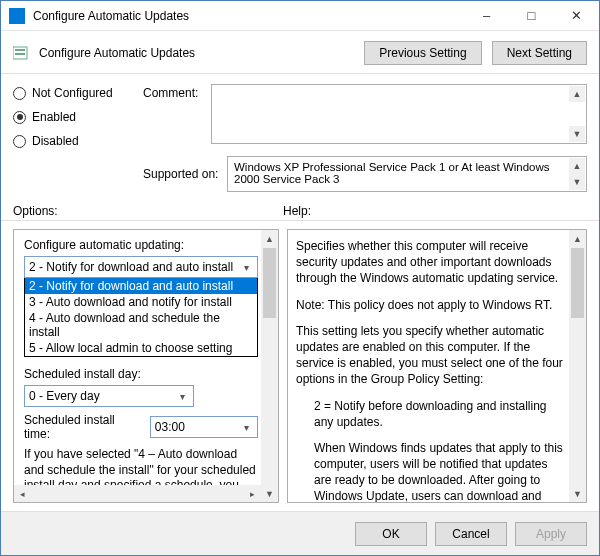 Image resolution: width=600 pixels, height=556 pixels. I want to click on comment-textarea: ▲ ▼, so click(399, 114).